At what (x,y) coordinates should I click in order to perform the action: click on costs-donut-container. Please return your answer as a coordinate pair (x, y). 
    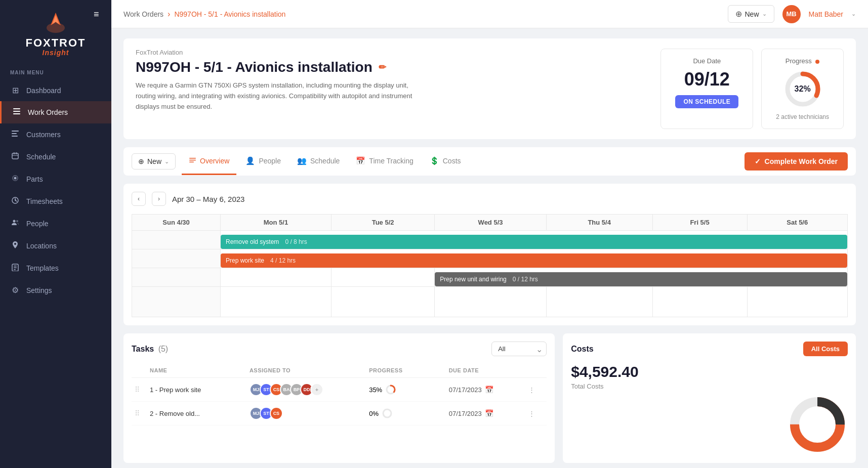
    Looking at the image, I should click on (710, 424).